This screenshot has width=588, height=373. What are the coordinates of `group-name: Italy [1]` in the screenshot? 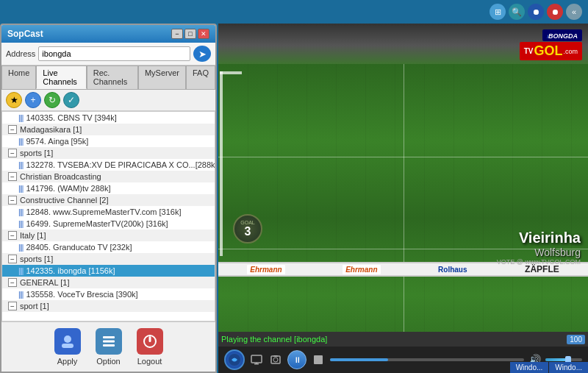 It's located at (32, 235).